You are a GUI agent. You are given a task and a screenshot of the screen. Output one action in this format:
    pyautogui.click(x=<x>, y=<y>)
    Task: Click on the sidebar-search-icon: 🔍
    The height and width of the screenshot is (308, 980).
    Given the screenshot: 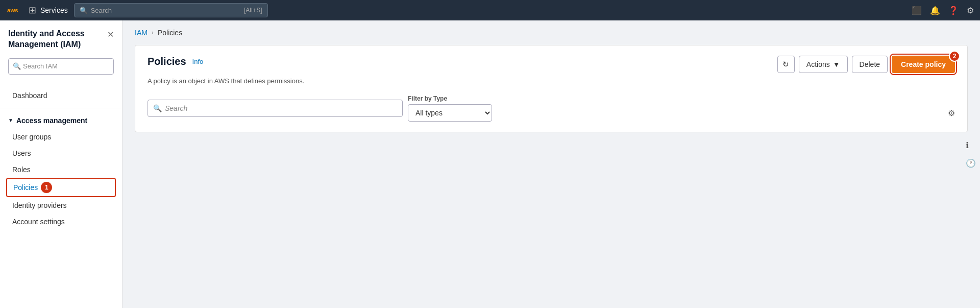 What is the action you would take?
    pyautogui.click(x=17, y=66)
    